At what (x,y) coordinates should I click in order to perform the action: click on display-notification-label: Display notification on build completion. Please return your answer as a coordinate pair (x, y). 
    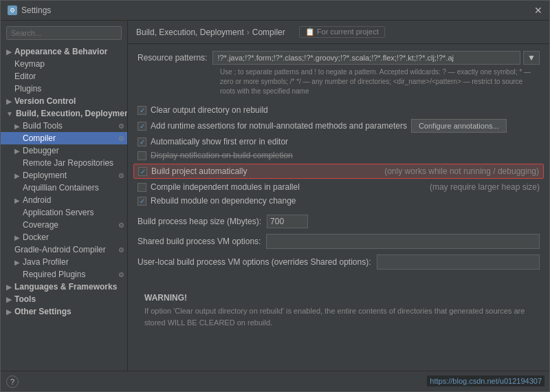
    Looking at the image, I should click on (221, 155).